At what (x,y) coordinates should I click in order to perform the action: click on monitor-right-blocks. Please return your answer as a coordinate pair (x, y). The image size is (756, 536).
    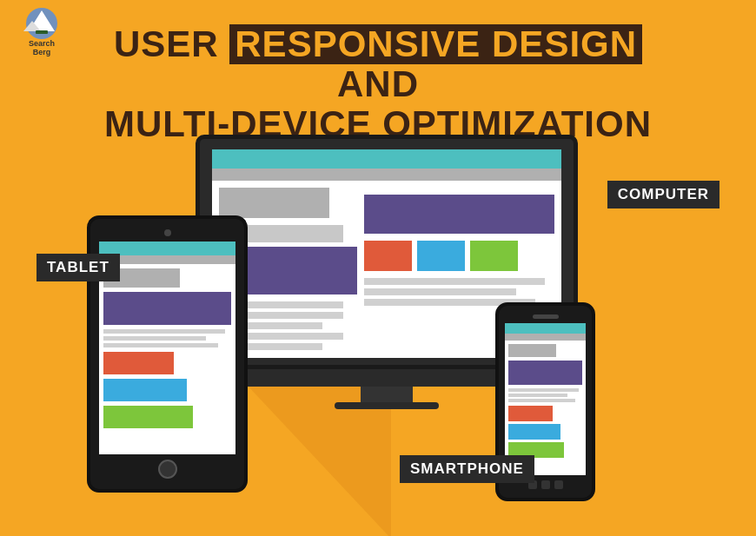
    Looking at the image, I should click on (459, 255).